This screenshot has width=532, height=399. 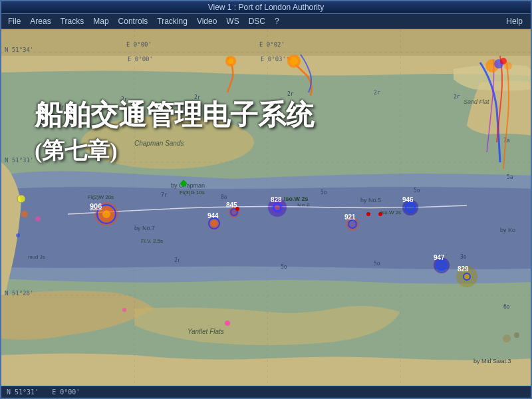 I want to click on svg-text: E 0°02', so click(x=272, y=45).